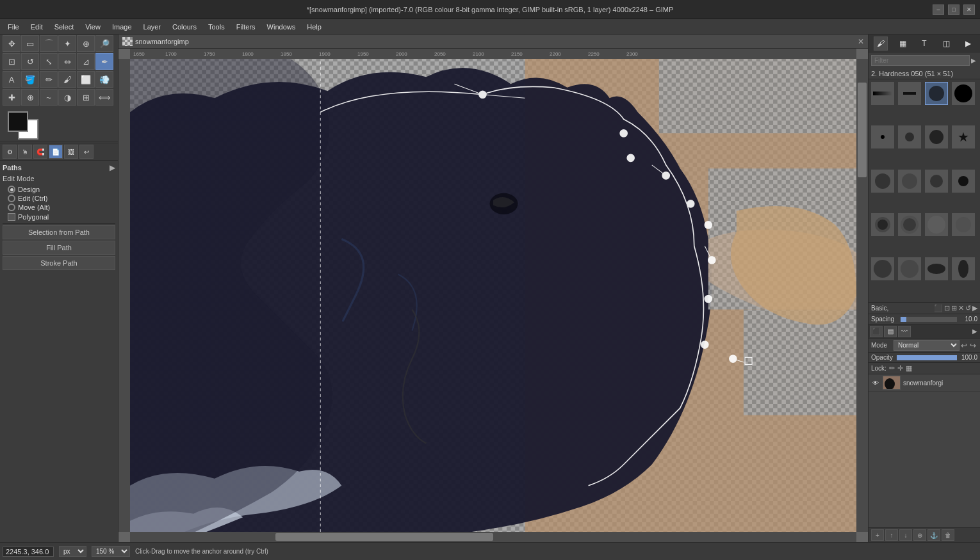 The image size is (980, 560). I want to click on layer-item: 👁 snowmanforgi, so click(924, 383).